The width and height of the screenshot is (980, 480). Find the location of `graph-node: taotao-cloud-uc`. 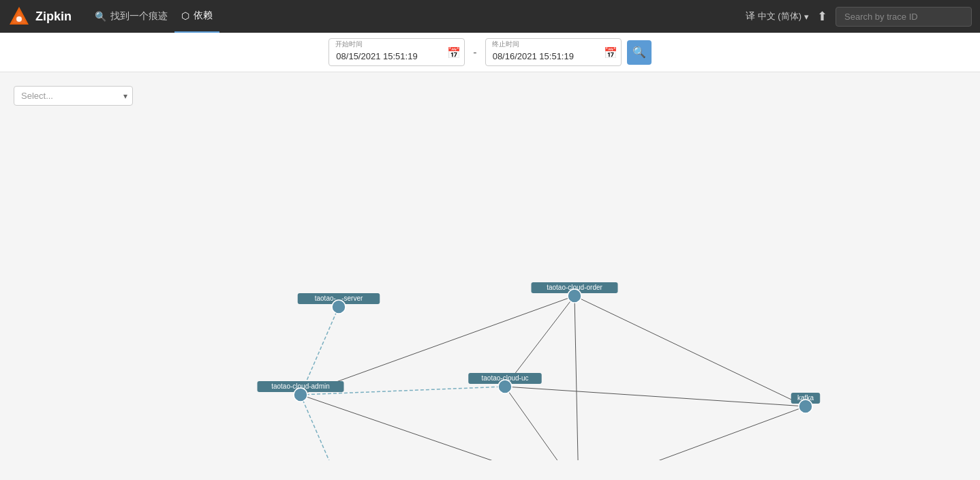

graph-node: taotao-cloud-uc is located at coordinates (505, 383).